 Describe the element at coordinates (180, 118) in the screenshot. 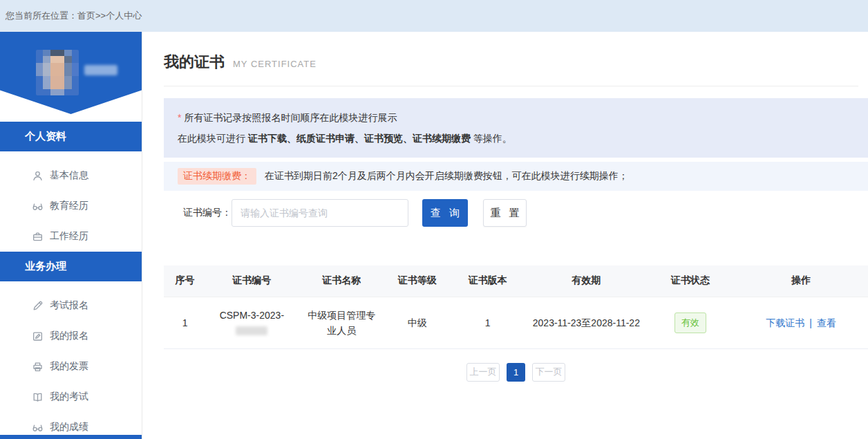

I see `required-asterisk: *` at that location.